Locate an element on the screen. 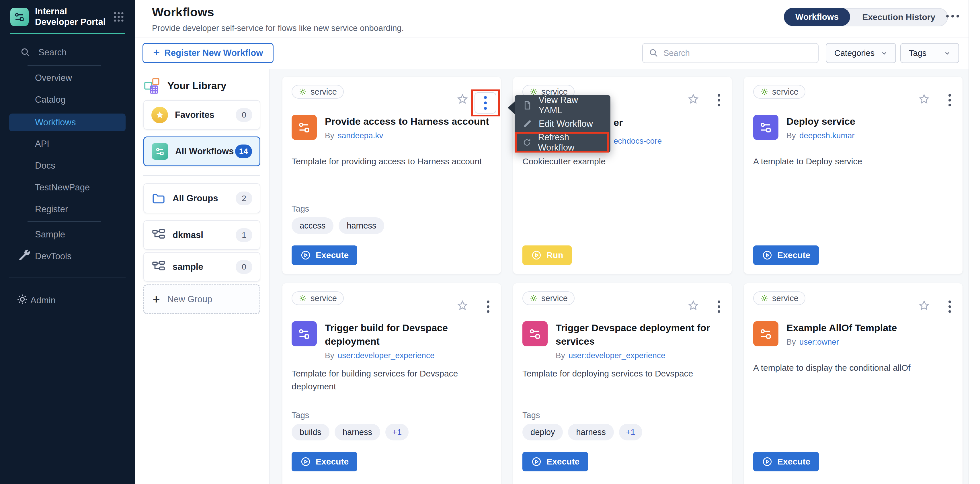  page-title: Workflows is located at coordinates (183, 12).